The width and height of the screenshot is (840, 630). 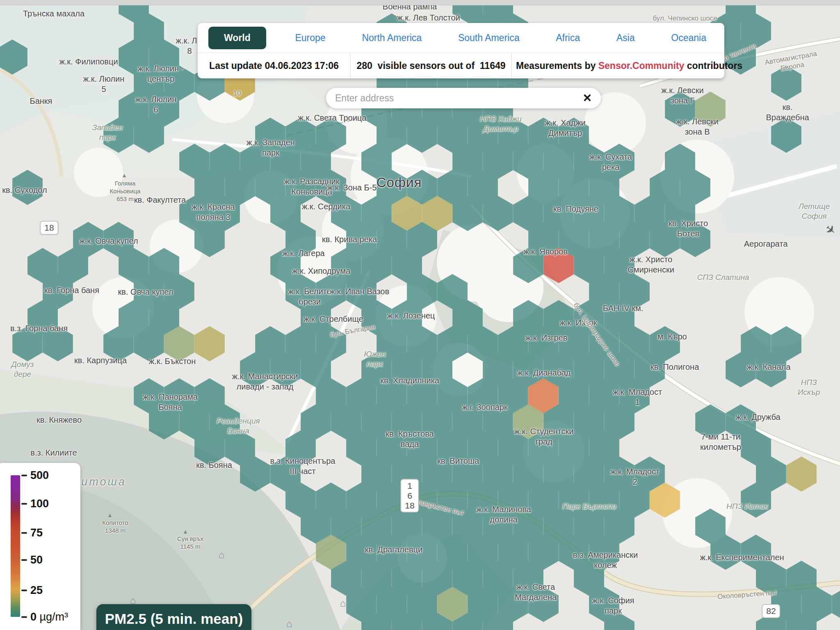 I want to click on last-update-text: Last update 04.06.2023 17:06, so click(x=274, y=66).